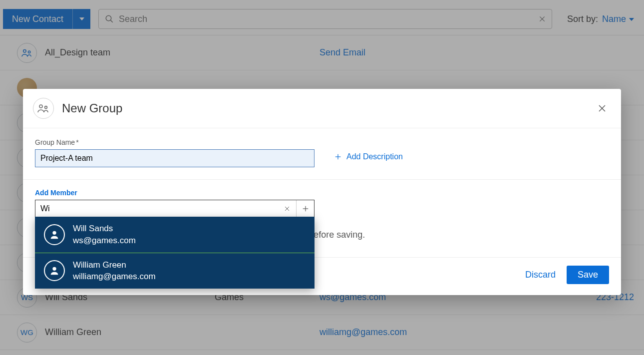  Describe the element at coordinates (305, 209) in the screenshot. I see `add-member-plus-button` at that location.